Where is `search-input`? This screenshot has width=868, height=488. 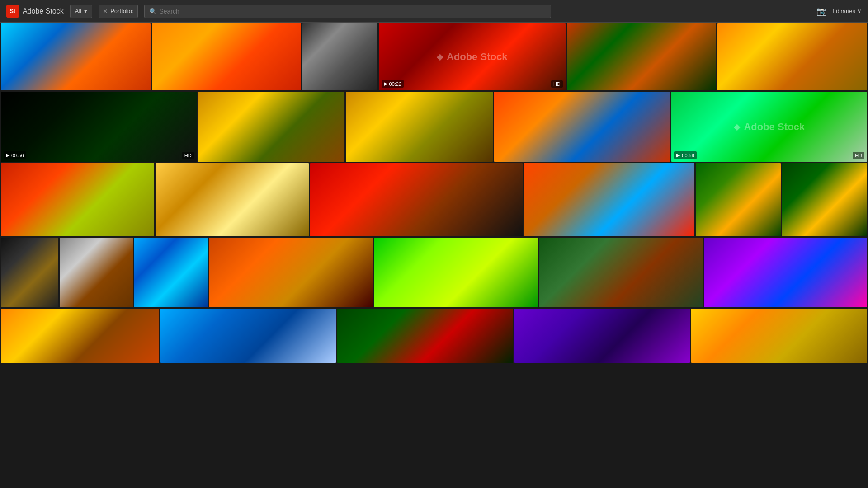 search-input is located at coordinates (353, 11).